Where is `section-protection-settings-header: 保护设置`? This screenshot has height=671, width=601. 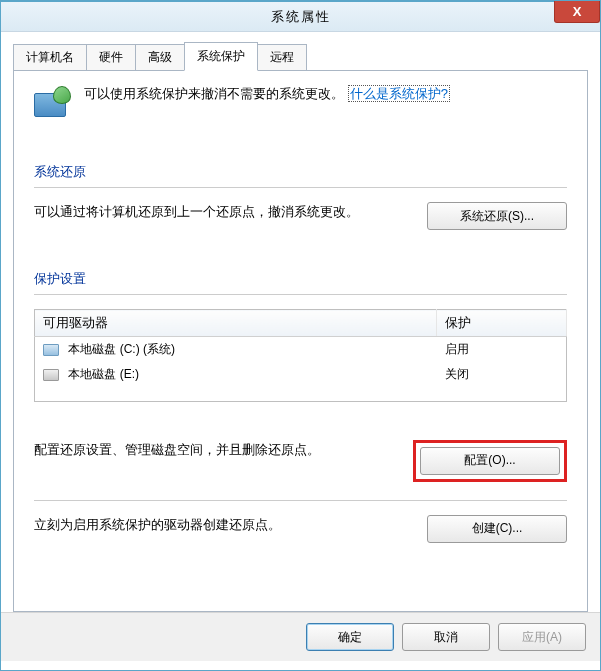 section-protection-settings-header: 保护设置 is located at coordinates (300, 279).